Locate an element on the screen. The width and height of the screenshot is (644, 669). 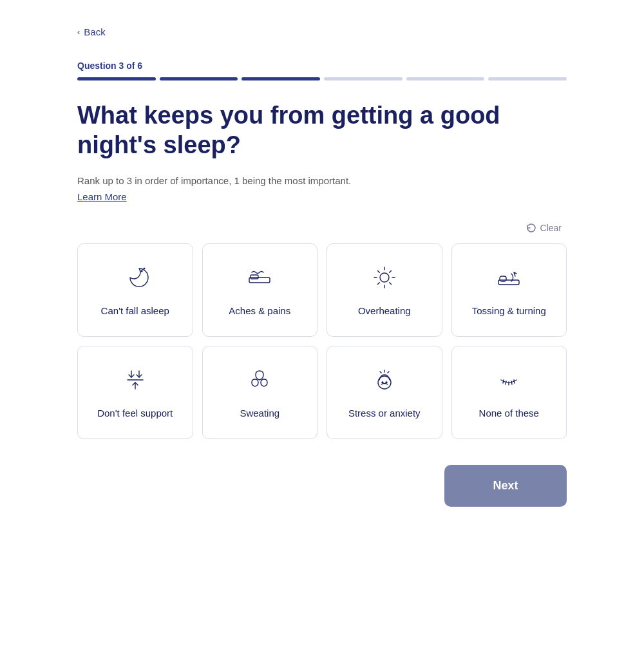
option-aches-pains: Aches & pains is located at coordinates (260, 290).